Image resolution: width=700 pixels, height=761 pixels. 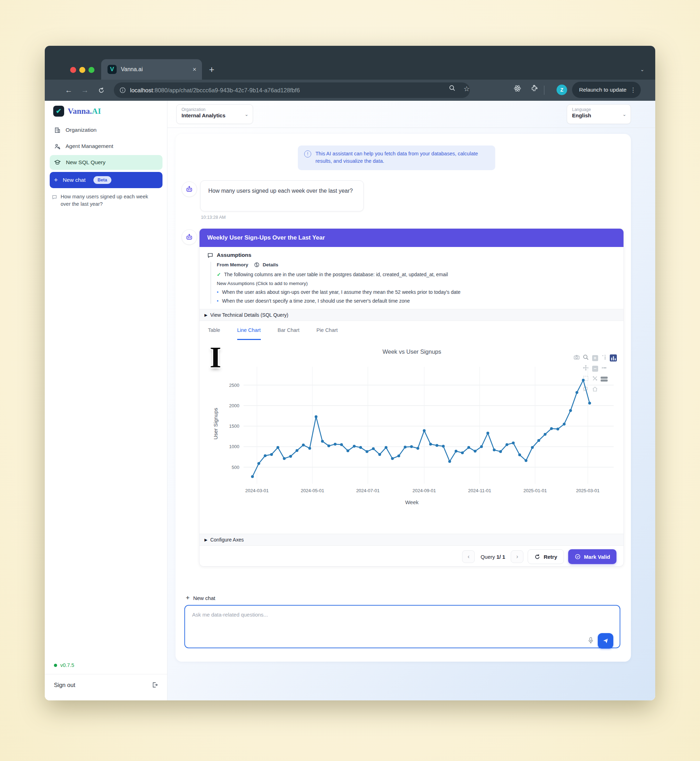 What do you see at coordinates (270, 265) in the screenshot?
I see `details-button: Details` at bounding box center [270, 265].